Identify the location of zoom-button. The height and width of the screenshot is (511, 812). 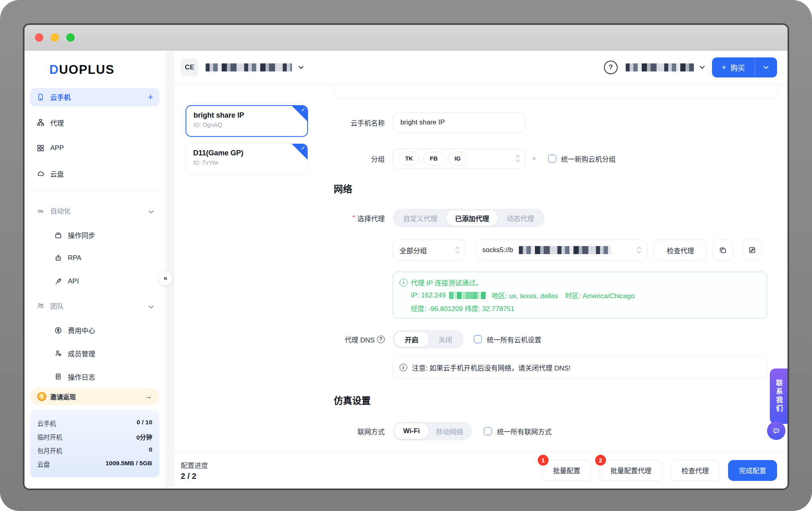
(71, 38).